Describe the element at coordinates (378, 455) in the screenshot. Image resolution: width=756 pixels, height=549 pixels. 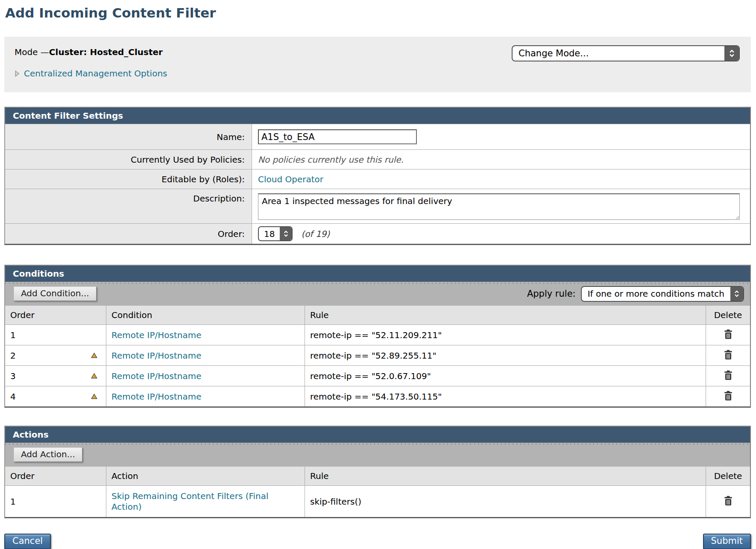
I see `actions-toolbar: Add Action...` at that location.